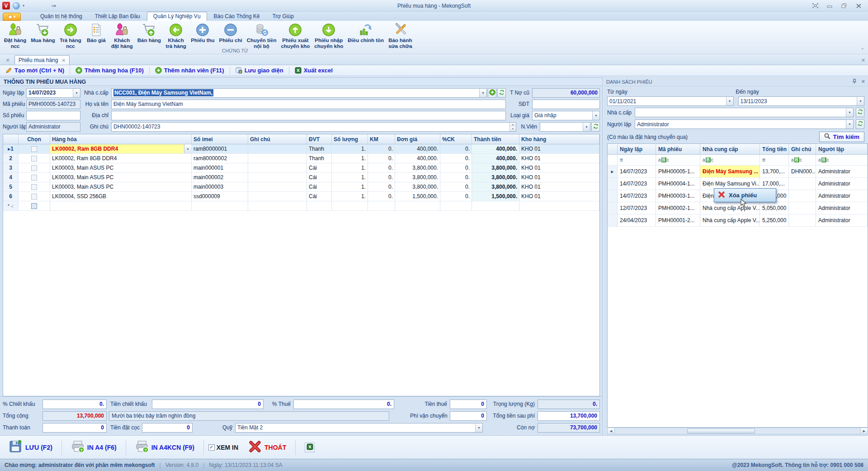  I want to click on tien-thue-input: 0, so click(468, 404).